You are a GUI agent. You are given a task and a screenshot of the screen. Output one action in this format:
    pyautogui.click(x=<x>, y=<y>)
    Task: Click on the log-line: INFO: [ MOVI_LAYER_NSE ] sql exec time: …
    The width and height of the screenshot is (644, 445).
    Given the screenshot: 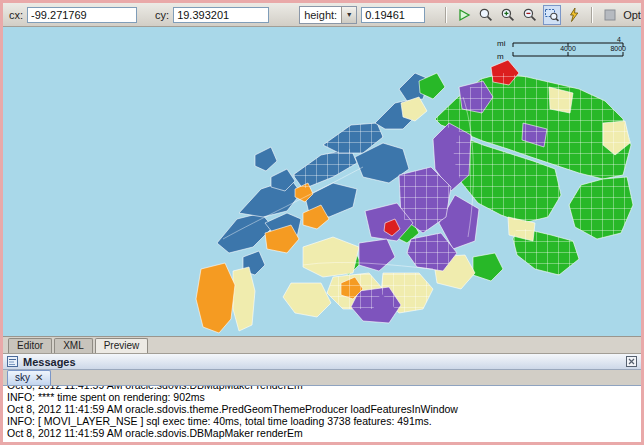 What is the action you would take?
    pyautogui.click(x=322, y=421)
    